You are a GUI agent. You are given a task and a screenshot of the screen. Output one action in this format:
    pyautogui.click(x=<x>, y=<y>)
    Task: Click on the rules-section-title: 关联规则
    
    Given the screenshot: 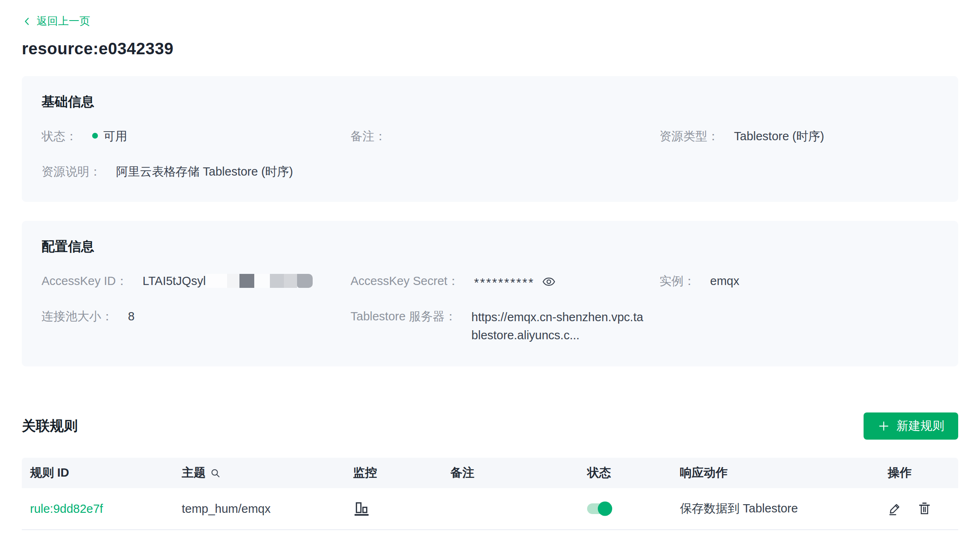 What is the action you would take?
    pyautogui.click(x=50, y=426)
    